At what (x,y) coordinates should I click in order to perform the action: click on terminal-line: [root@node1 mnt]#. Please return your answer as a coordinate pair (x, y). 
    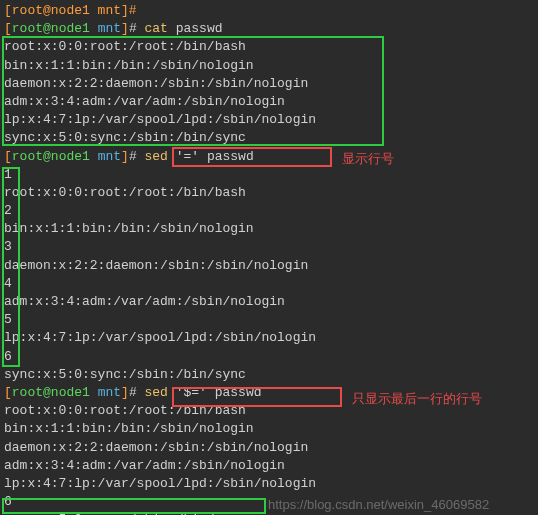
    Looking at the image, I should click on (269, 11).